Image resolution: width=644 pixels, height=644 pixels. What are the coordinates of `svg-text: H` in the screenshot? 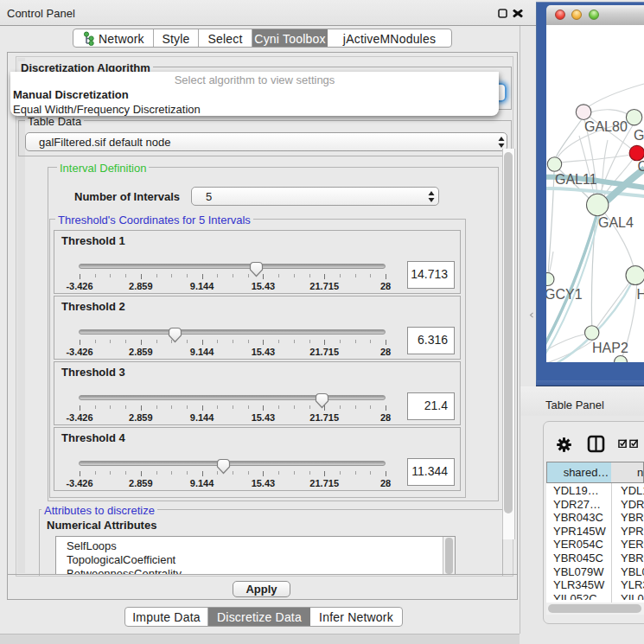 It's located at (641, 294).